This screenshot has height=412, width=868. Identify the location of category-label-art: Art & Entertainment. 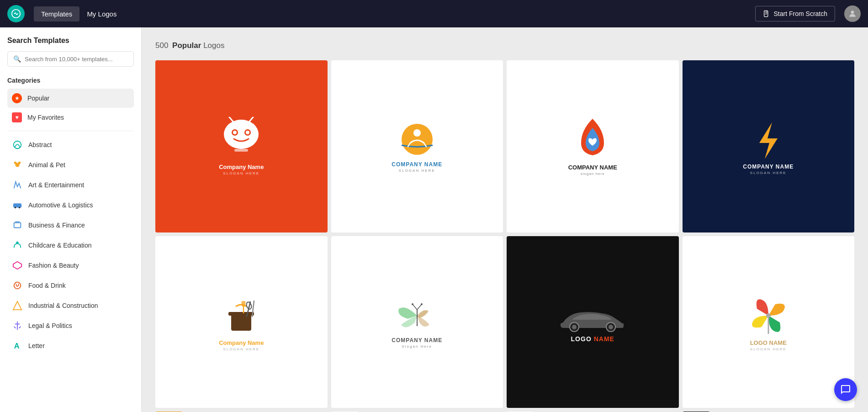
(56, 185).